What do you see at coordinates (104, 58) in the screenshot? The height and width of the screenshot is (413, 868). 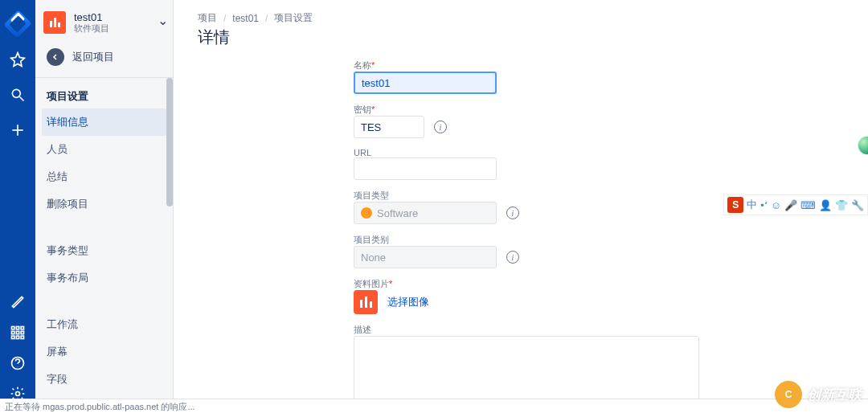 I see `back-to-project-button: 返回项目` at bounding box center [104, 58].